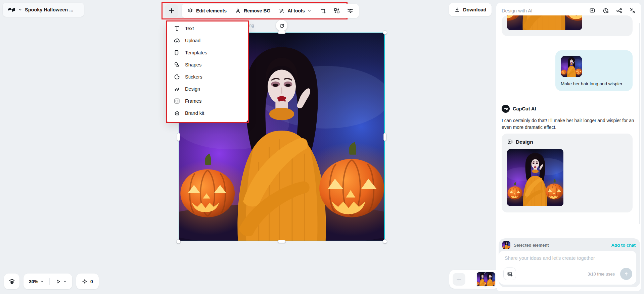 Image resolution: width=644 pixels, height=294 pixels. I want to click on panel-scrollbar, so click(640, 124).